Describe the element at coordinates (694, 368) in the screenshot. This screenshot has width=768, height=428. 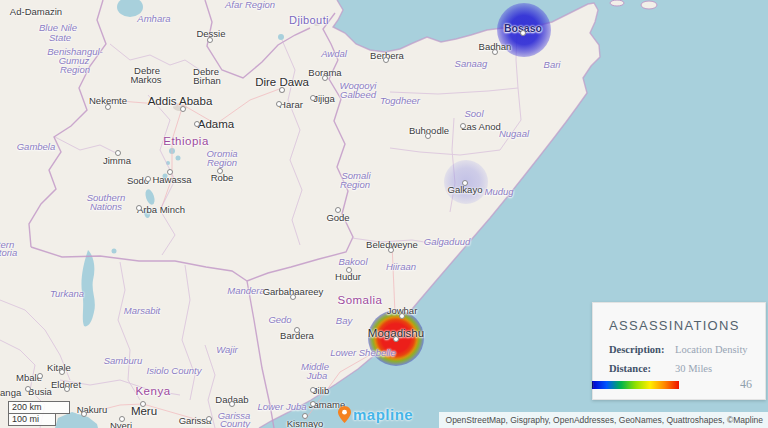
I see `legend-distance-value: 30 Miles` at that location.